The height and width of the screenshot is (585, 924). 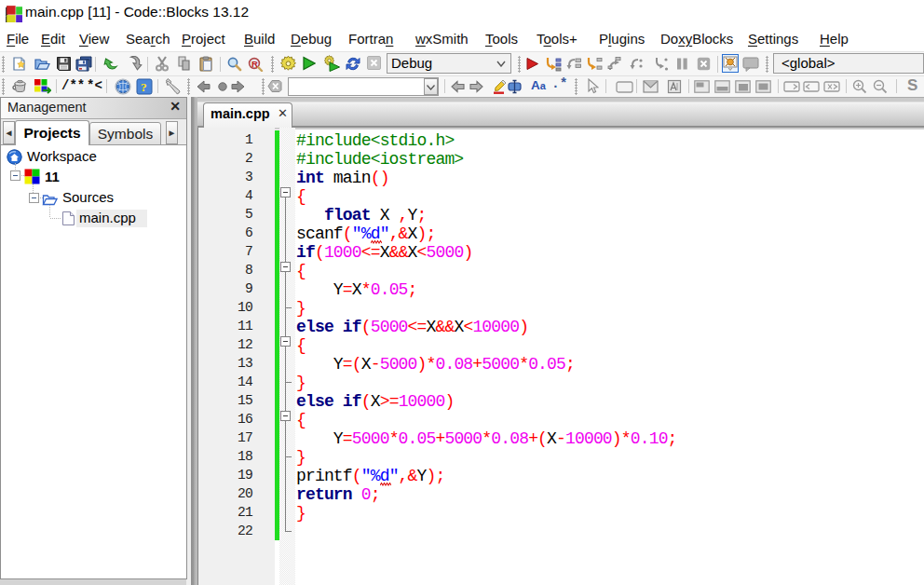 What do you see at coordinates (255, 63) in the screenshot?
I see `svg-text: R` at bounding box center [255, 63].